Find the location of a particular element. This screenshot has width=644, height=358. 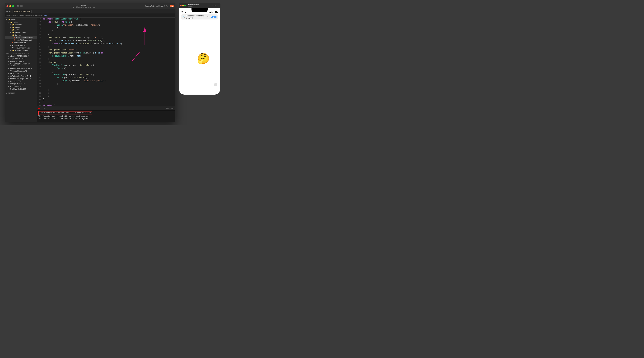

breadcrumb-notes1: Notes is located at coordinates (8, 16).